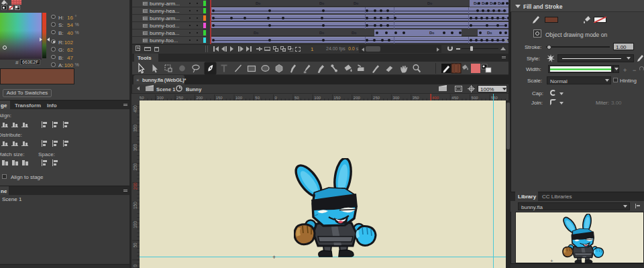  I want to click on svg-text: 550, so click(495, 98).